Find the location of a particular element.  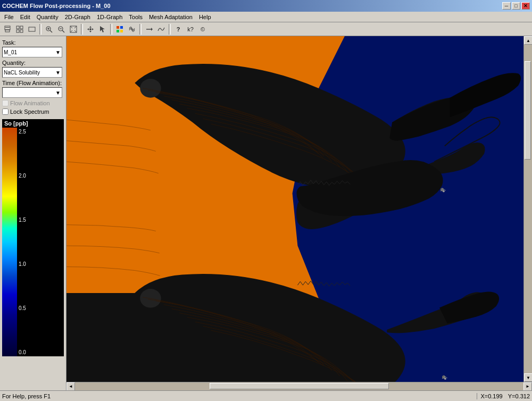

titlebar-buttons: ─ □ ✕ is located at coordinates (516, 6).